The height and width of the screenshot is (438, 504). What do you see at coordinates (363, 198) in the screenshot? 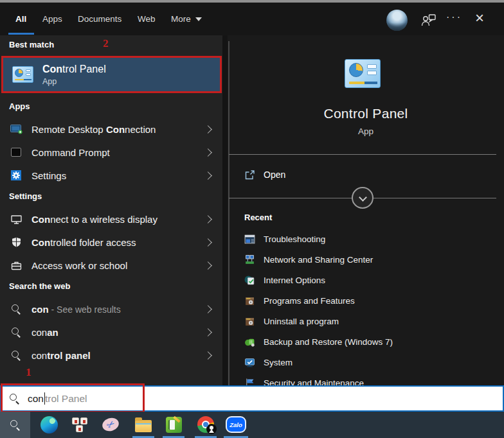
I see `expand-chevron-button` at bounding box center [363, 198].